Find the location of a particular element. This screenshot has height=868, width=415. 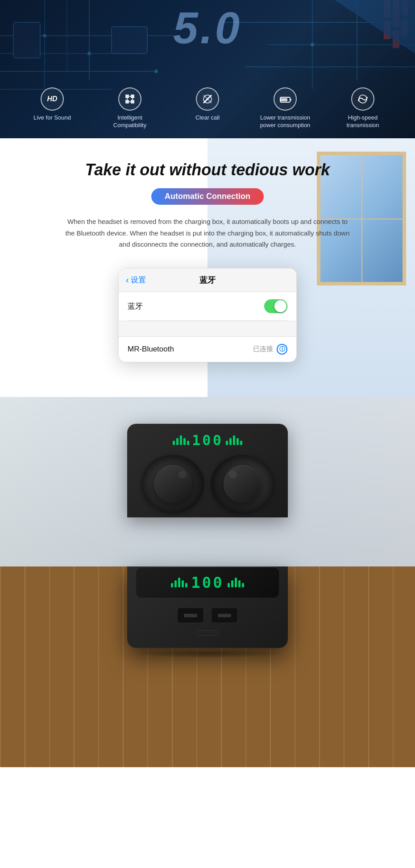

led-bars-bottom-right is located at coordinates (236, 583).